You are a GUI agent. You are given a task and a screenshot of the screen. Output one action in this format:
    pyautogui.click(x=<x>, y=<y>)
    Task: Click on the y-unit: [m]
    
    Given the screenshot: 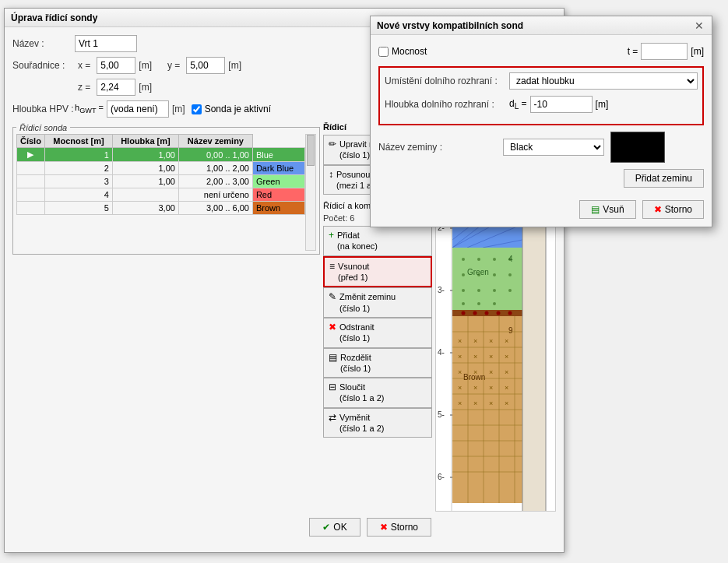 What is the action you would take?
    pyautogui.click(x=235, y=65)
    